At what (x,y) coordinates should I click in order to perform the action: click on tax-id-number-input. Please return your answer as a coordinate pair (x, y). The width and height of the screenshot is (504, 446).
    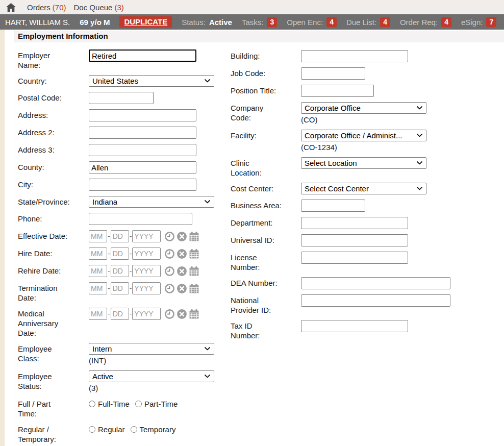
    Looking at the image, I should click on (355, 326).